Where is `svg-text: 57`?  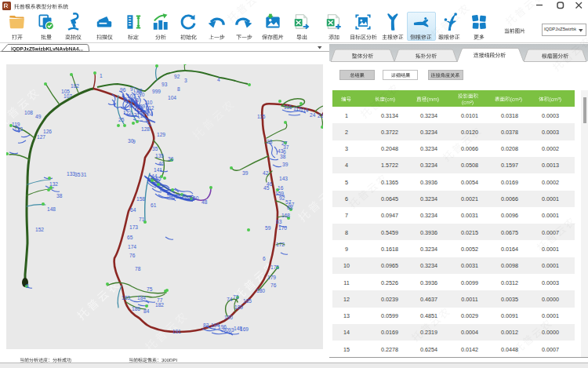 svg-text: 57 is located at coordinates (289, 202).